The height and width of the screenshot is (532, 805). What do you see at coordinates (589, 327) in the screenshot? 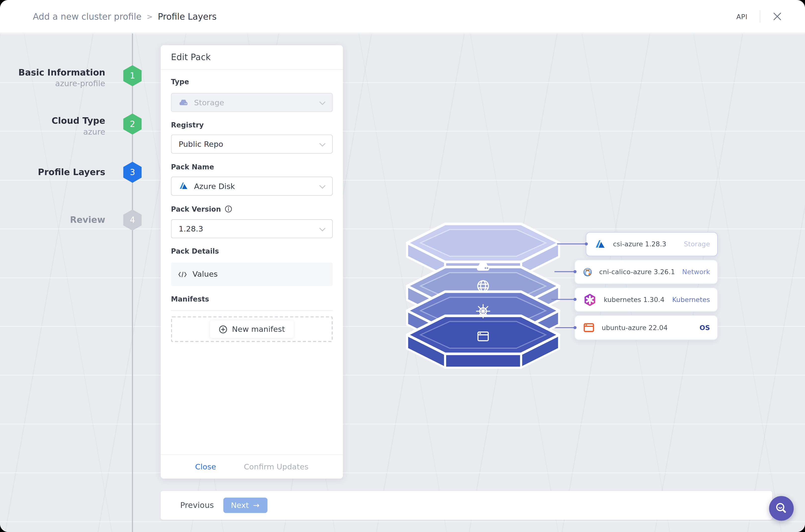
I see `ubuntu-icon` at bounding box center [589, 327].